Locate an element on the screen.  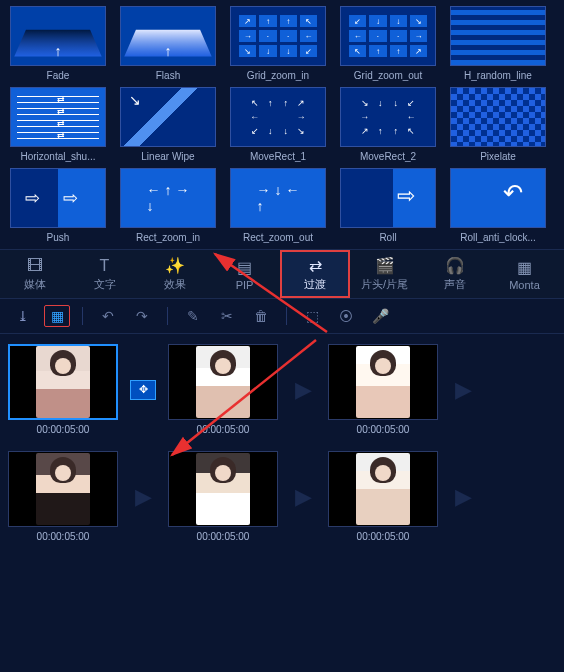
transition-rect-zoom-out: → ↓ ←↑ Rect_zoom_out is located at coordinates (278, 206).